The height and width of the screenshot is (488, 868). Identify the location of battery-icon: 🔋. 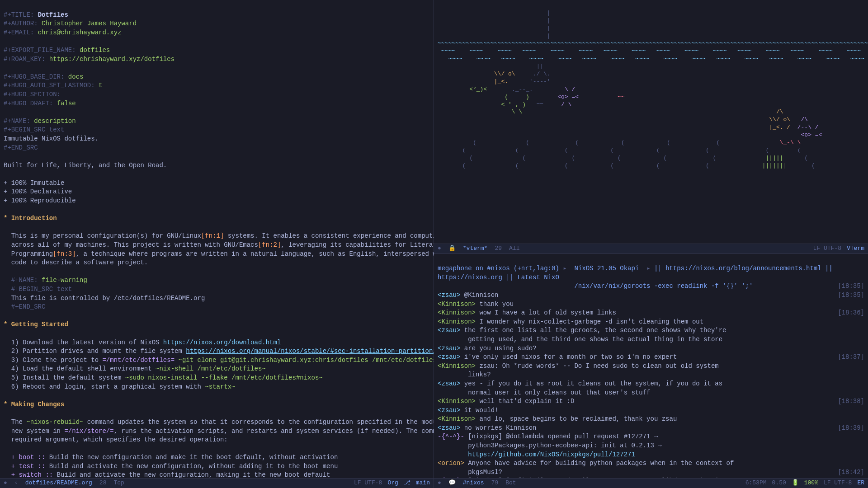
(795, 483).